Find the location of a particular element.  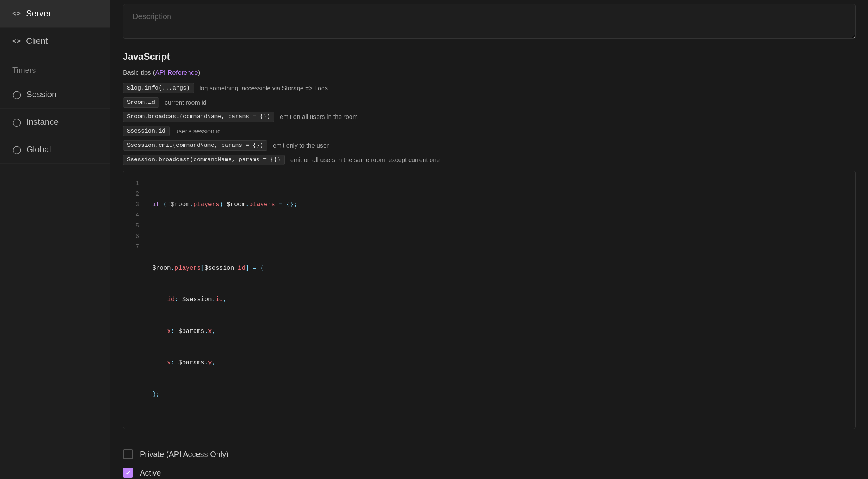

sidebar-timers-header: Timers is located at coordinates (55, 68).